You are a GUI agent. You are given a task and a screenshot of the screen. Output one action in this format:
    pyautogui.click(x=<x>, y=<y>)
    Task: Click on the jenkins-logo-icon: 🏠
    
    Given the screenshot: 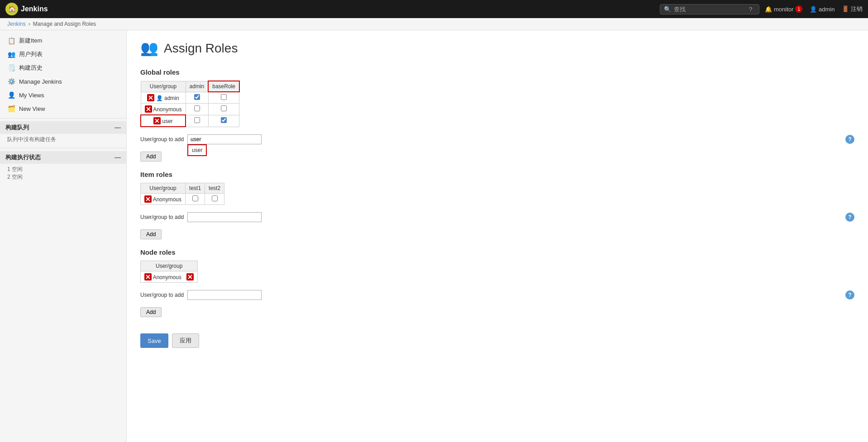 What is the action you would take?
    pyautogui.click(x=12, y=9)
    